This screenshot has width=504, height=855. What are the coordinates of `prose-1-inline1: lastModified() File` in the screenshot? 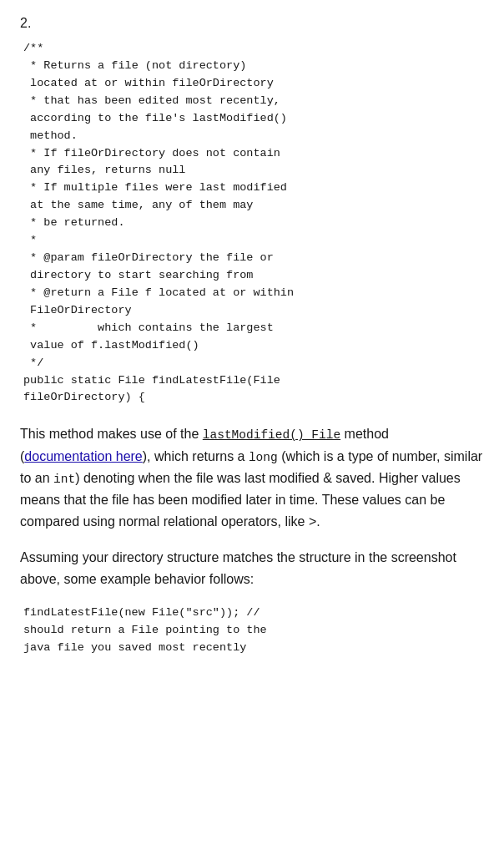 It's located at (272, 435).